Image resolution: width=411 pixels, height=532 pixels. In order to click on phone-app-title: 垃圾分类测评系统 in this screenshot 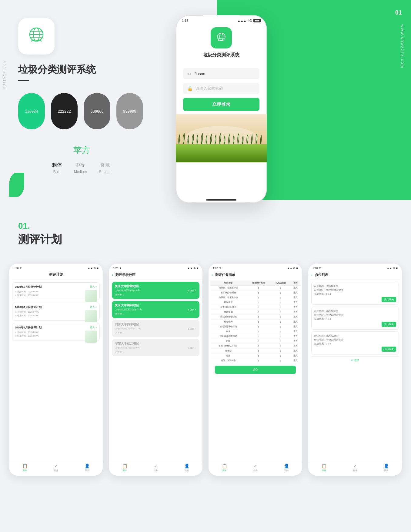, I will do `click(221, 55)`.